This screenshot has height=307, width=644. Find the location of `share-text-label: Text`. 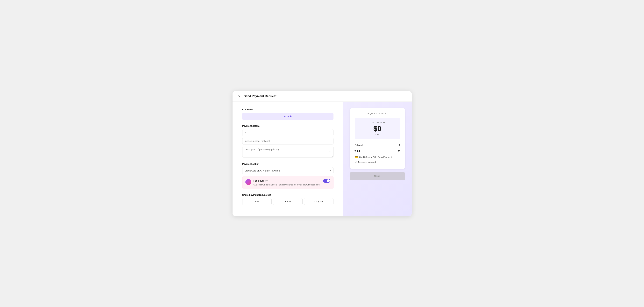

share-text-label: Text is located at coordinates (257, 202).